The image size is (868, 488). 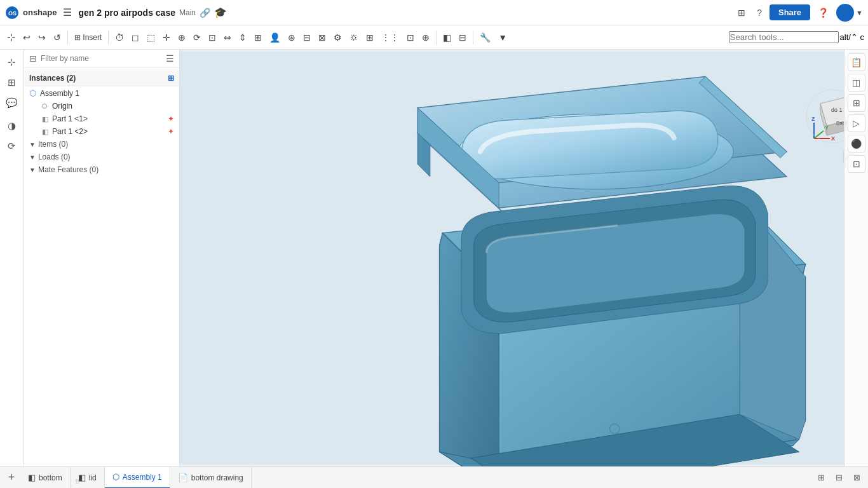 What do you see at coordinates (102, 144) in the screenshot?
I see `items-section: ▼ Items (0)` at bounding box center [102, 144].